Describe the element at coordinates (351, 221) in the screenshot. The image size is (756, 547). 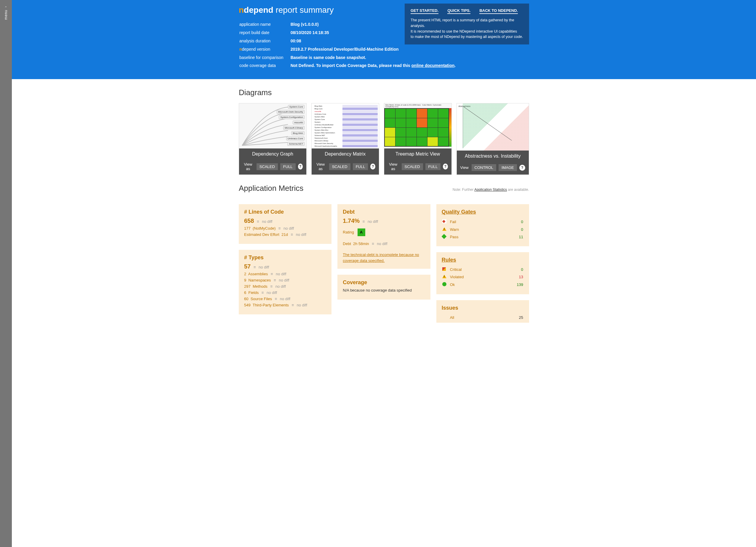
I see `debt-value: 1.74%` at that location.